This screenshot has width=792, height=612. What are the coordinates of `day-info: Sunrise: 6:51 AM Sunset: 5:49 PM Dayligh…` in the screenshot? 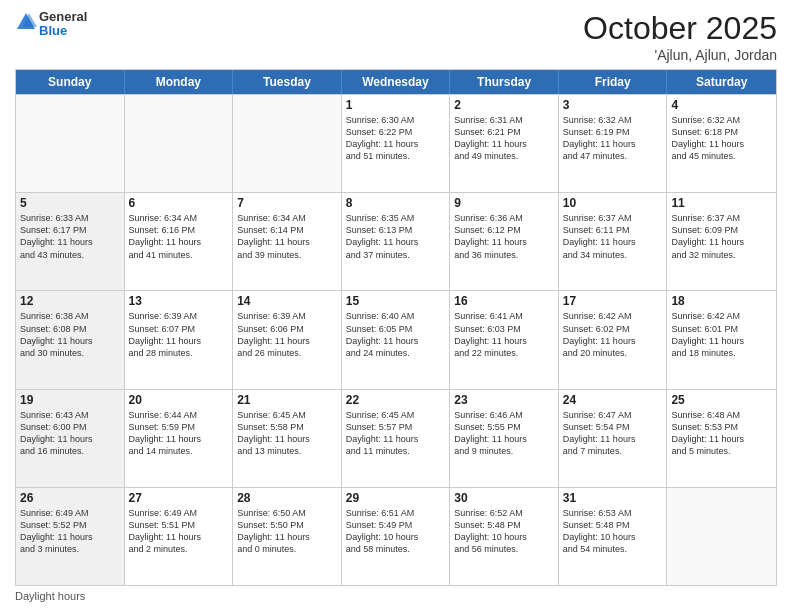 It's located at (396, 532).